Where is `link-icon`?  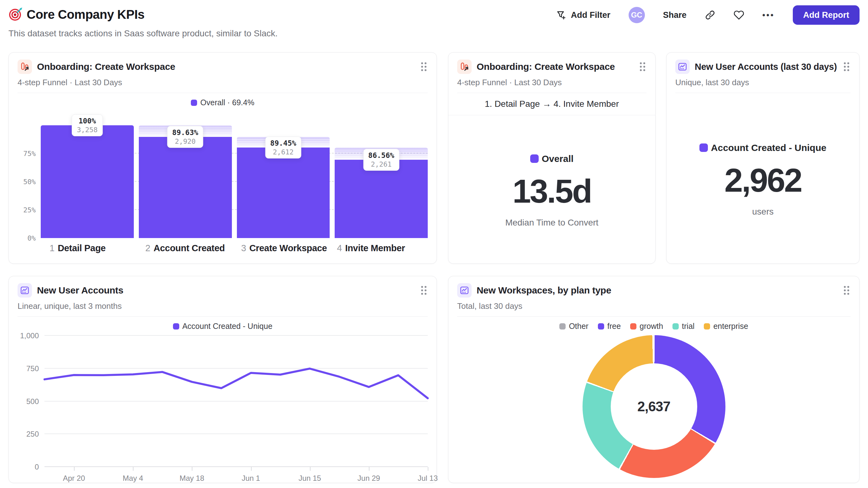 link-icon is located at coordinates (710, 15).